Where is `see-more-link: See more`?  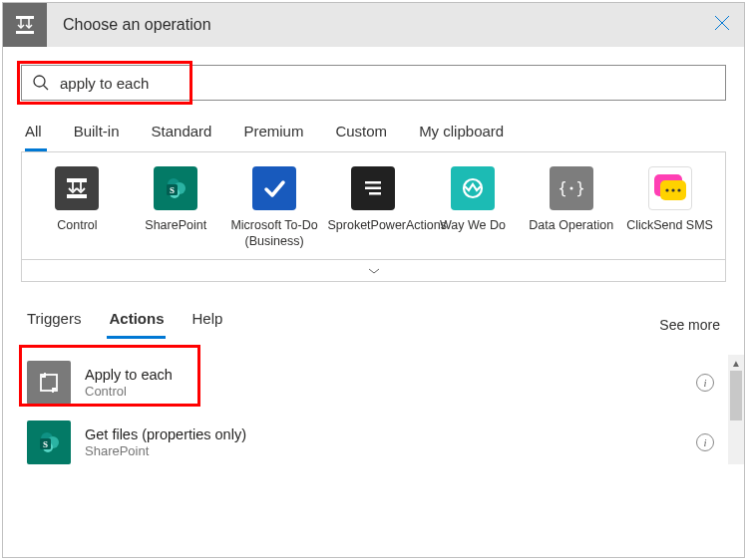 see-more-link: See more is located at coordinates (690, 325).